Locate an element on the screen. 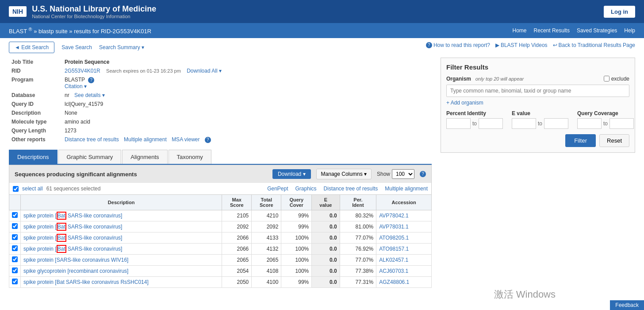  tab-alignments: Alignments is located at coordinates (145, 157).